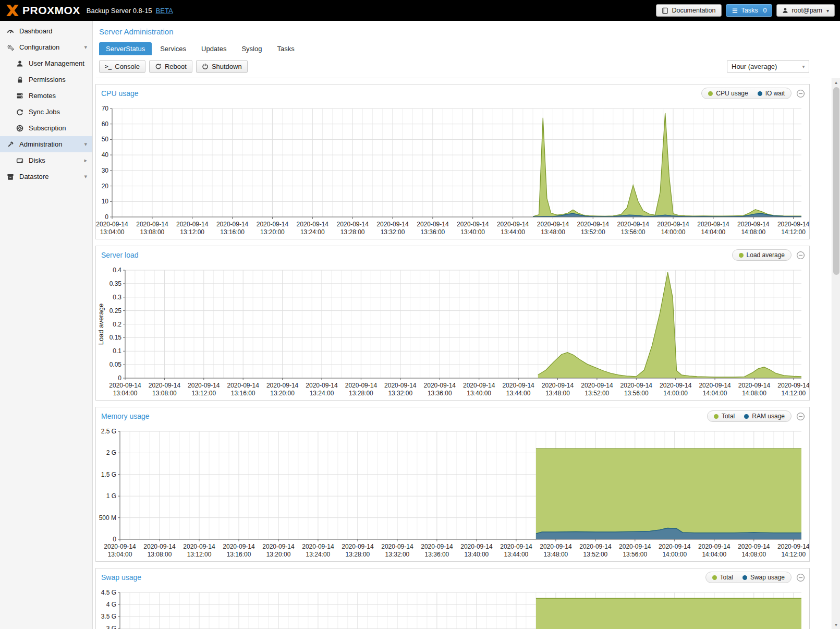 The width and height of the screenshot is (840, 629). Describe the element at coordinates (243, 393) in the screenshot. I see `svg-text: 13:16:00` at that location.